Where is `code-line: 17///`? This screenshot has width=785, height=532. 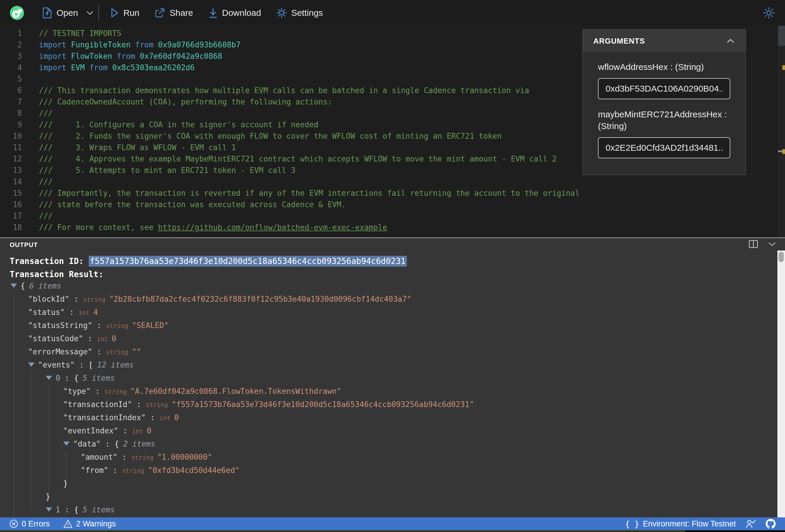 code-line: 17/// is located at coordinates (392, 216).